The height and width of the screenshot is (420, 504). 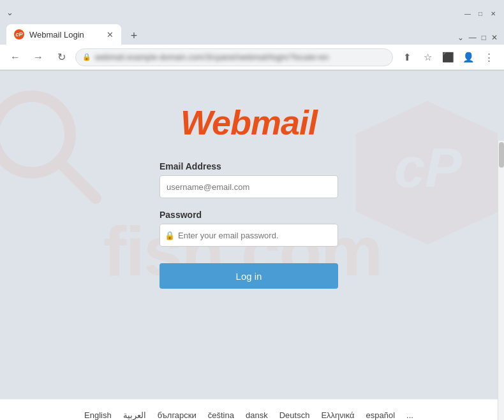 I want to click on tab-bar: cP Webmail Login ✕ + ⌄ — □ ✕, so click(x=252, y=34).